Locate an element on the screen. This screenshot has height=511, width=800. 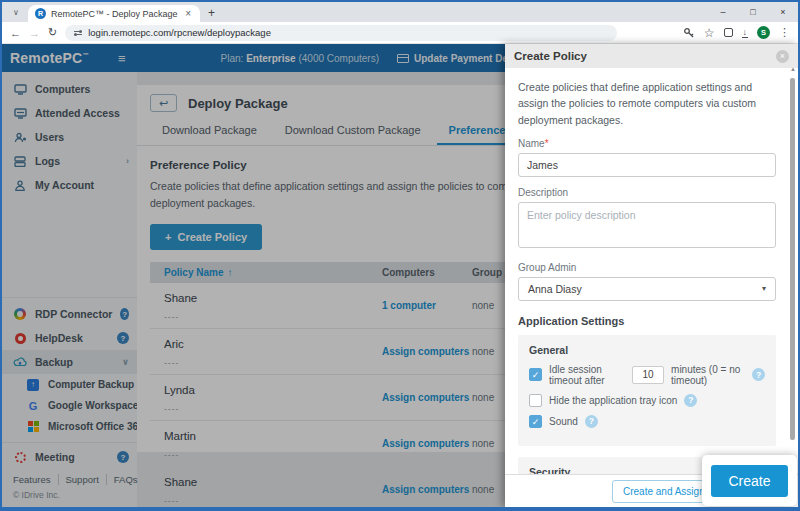
create-button-spotlight: Create is located at coordinates (750, 480).